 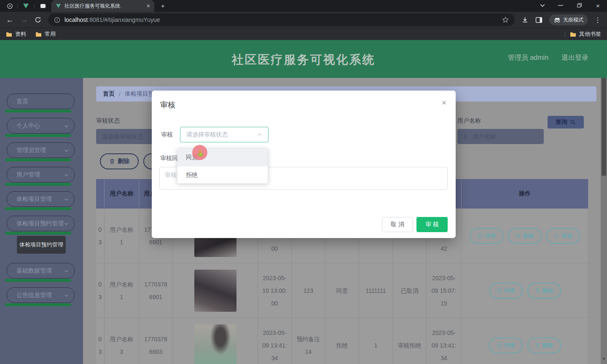 I want to click on logout-link: 退出登录, so click(x=575, y=58).